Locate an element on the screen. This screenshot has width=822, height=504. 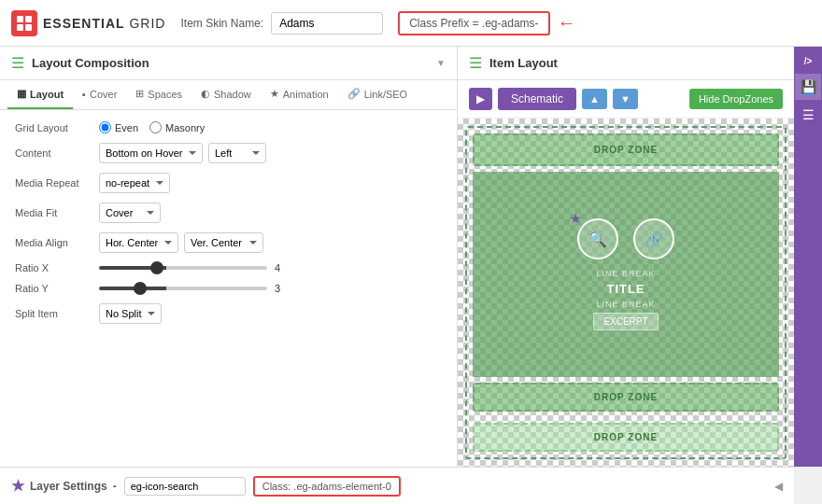
spaces-tab-icon: ⊞ is located at coordinates (140, 93).